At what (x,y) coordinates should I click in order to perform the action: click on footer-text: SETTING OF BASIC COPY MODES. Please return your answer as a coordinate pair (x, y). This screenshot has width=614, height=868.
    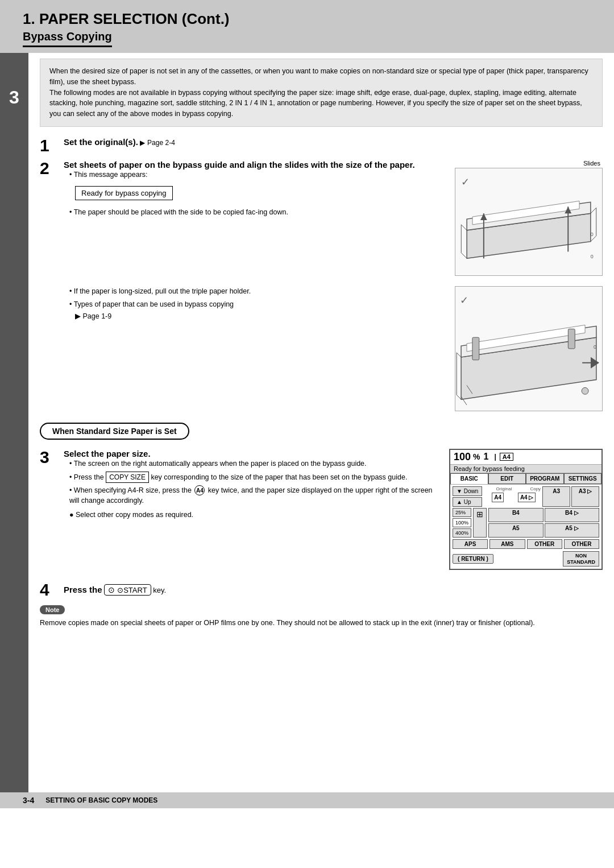
    Looking at the image, I should click on (101, 800).